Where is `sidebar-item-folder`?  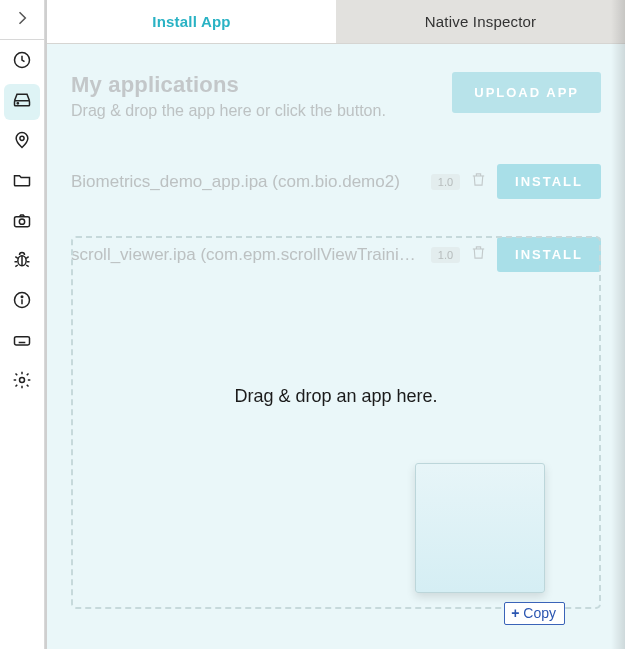
sidebar-item-folder is located at coordinates (22, 182).